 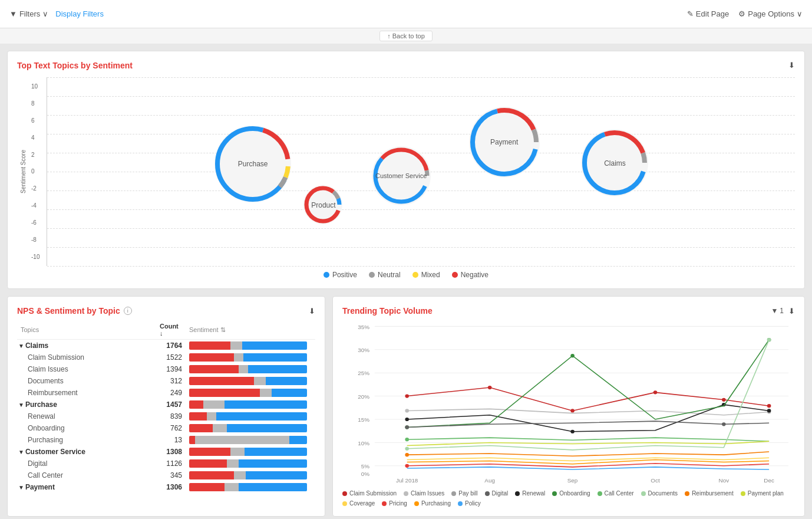 What do you see at coordinates (166, 416) in the screenshot?
I see `table-row: Renewal 839` at bounding box center [166, 416].